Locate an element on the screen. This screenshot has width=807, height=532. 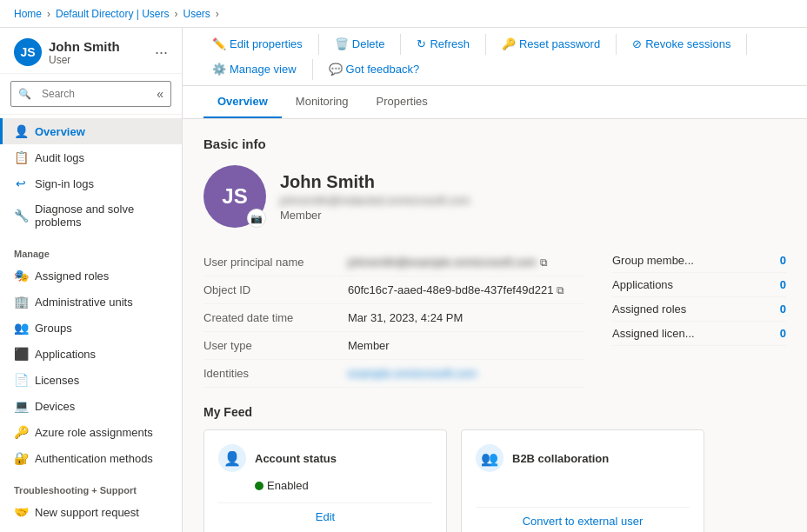
sidebar-search-container: 🔍 « is located at coordinates (90, 94).